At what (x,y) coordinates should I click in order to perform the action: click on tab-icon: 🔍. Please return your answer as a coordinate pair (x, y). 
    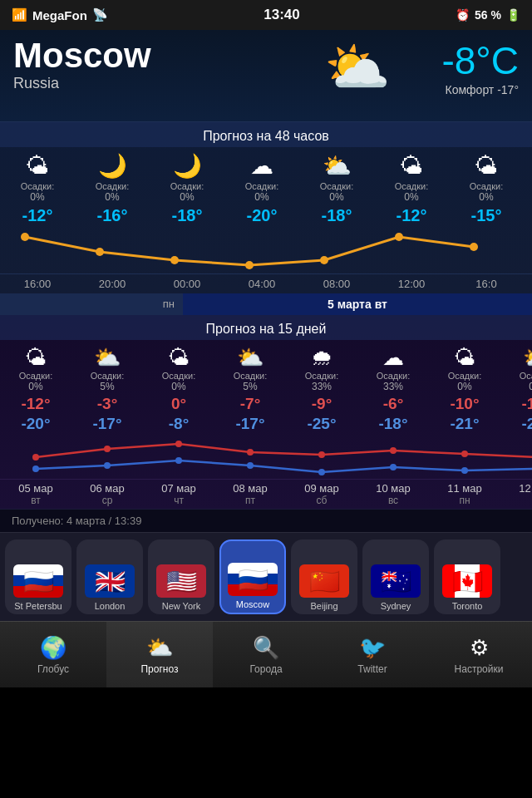
    Looking at the image, I should click on (266, 648).